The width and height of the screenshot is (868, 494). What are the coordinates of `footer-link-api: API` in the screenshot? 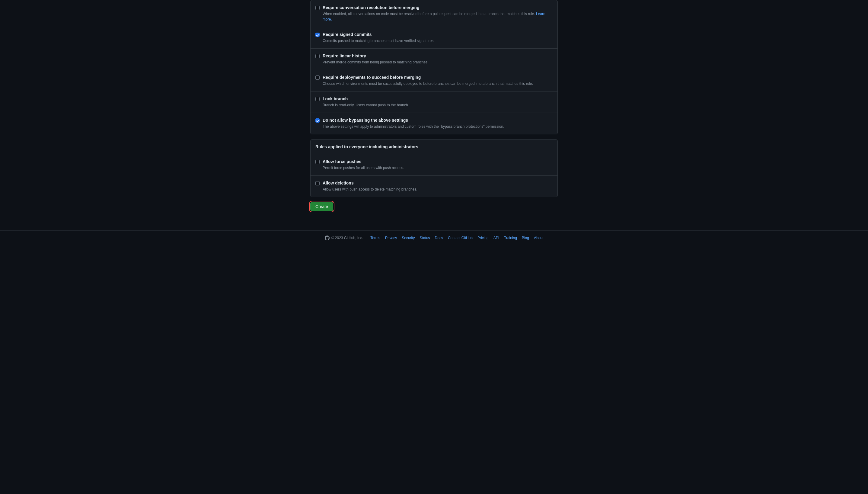 It's located at (496, 238).